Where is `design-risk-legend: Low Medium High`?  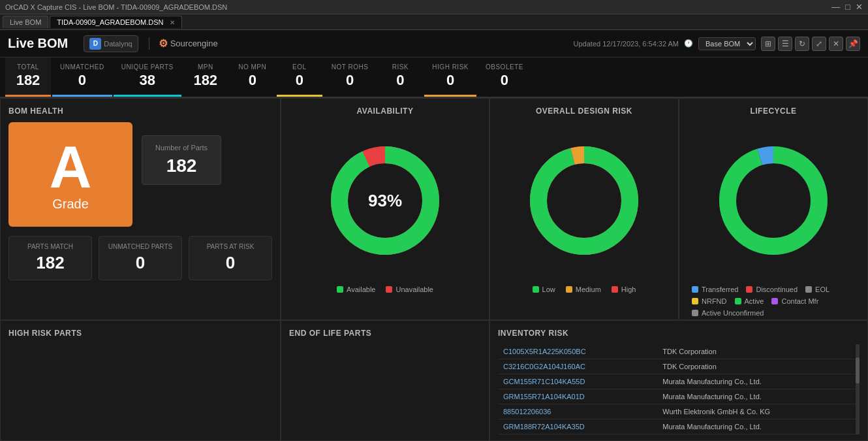
design-risk-legend: Low Medium High is located at coordinates (585, 289).